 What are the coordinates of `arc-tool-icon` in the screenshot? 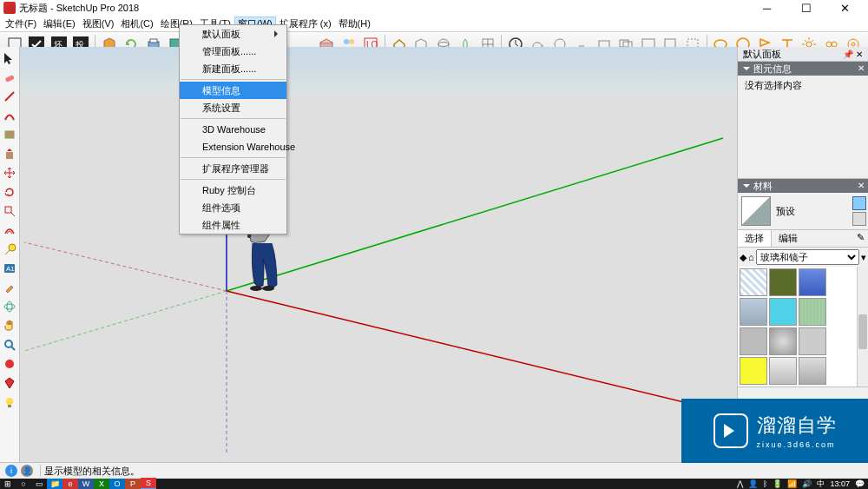 It's located at (10, 116).